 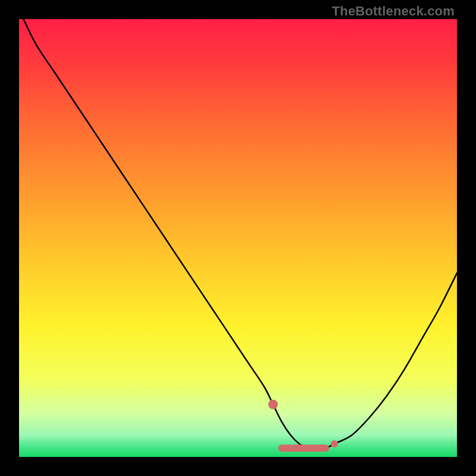 I want to click on watermark-text: TheBottleneck.com, so click(x=393, y=11).